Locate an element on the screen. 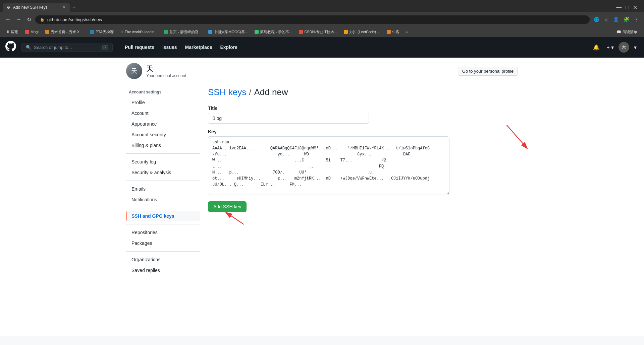 This screenshot has height=345, width=644. extensions-icon: 🧩 is located at coordinates (627, 19).